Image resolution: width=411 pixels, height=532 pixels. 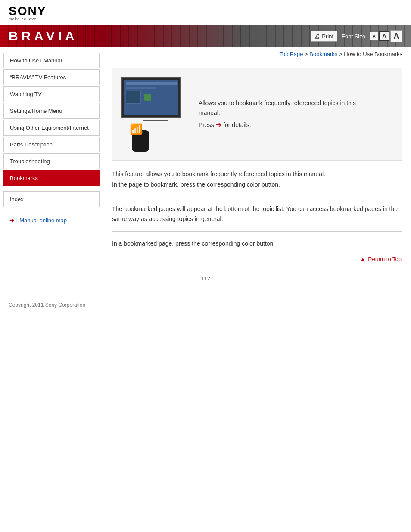 I want to click on press-line: Press ➔ for details., so click(x=277, y=125).